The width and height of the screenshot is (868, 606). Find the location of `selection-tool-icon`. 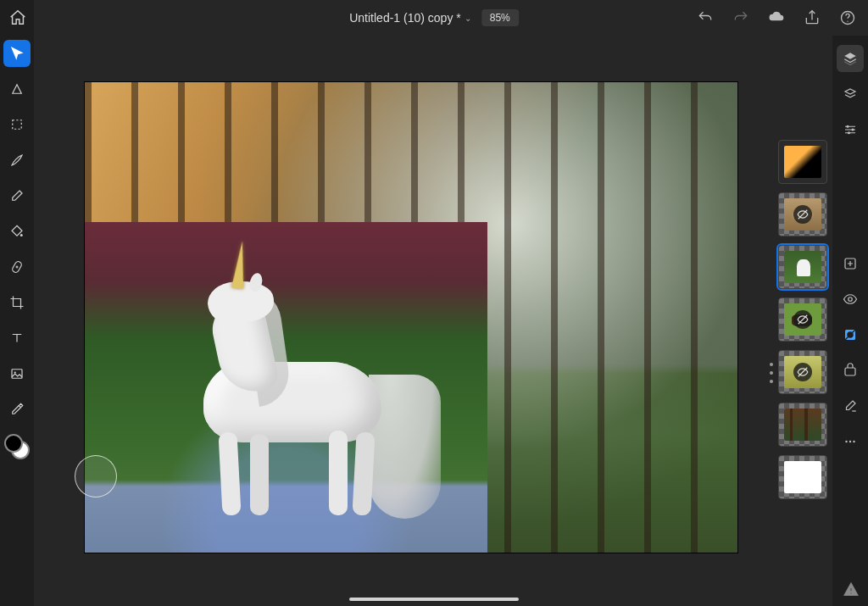

selection-tool-icon is located at coordinates (17, 125).